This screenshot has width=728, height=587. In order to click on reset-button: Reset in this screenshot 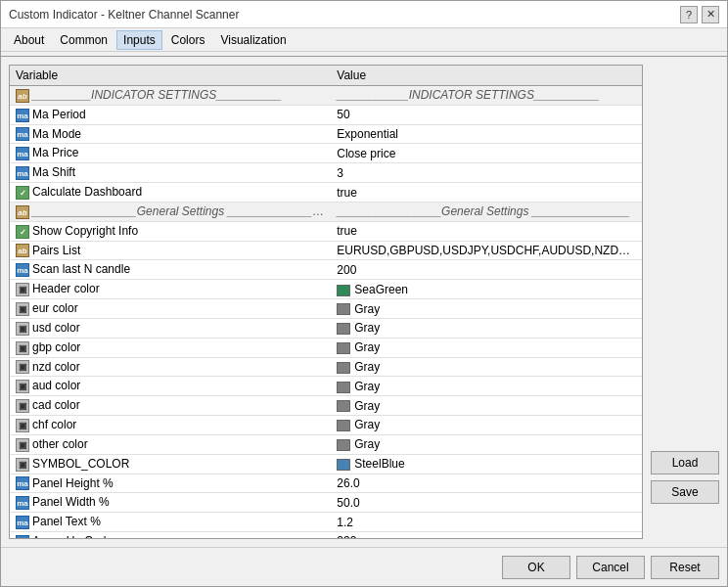, I will do `click(685, 567)`.